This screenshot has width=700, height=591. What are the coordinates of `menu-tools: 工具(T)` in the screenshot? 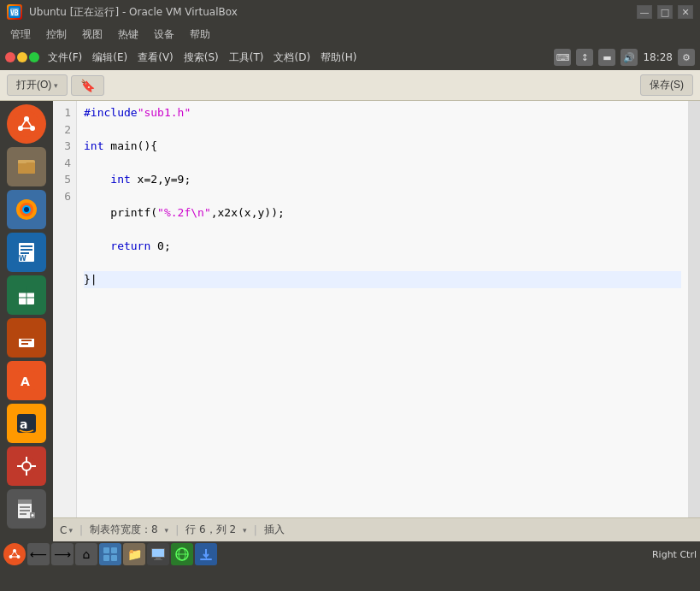 It's located at (246, 58).